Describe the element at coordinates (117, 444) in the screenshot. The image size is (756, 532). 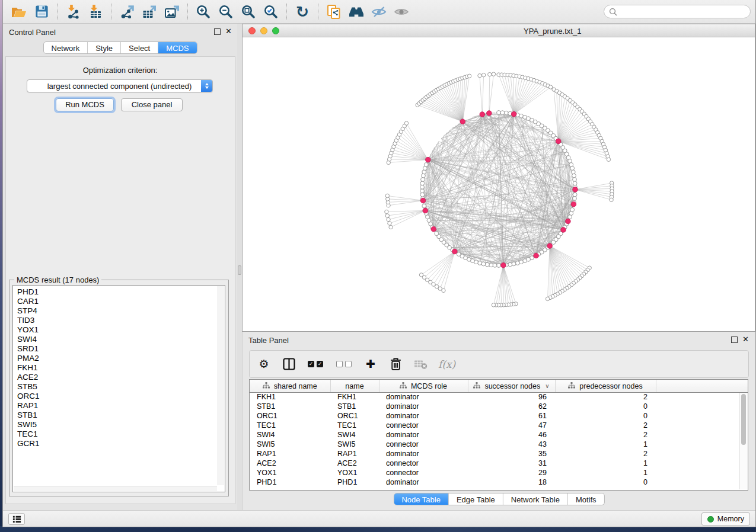
I see `mcds-result-item: GCR1` at that location.